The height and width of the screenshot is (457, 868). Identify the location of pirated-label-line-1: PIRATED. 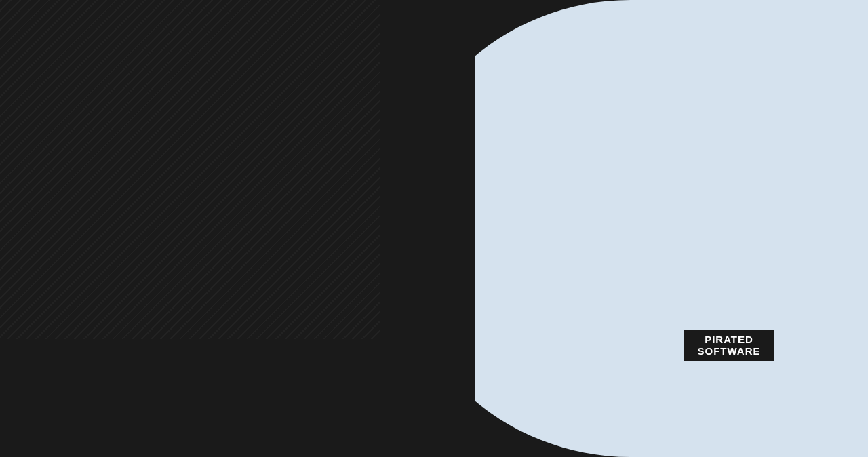
(729, 339).